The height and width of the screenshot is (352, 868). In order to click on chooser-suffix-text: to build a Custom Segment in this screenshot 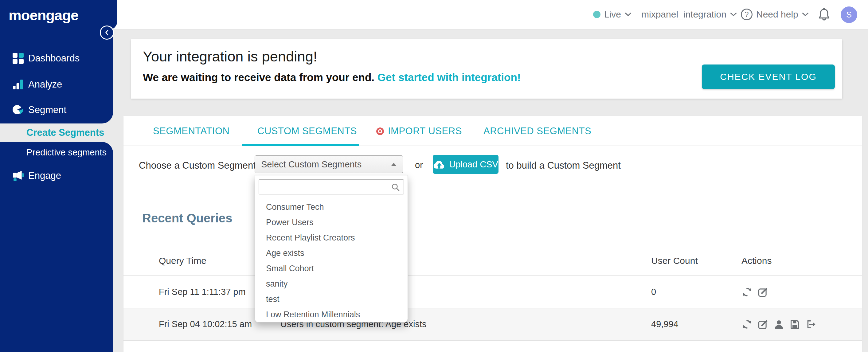, I will do `click(563, 166)`.